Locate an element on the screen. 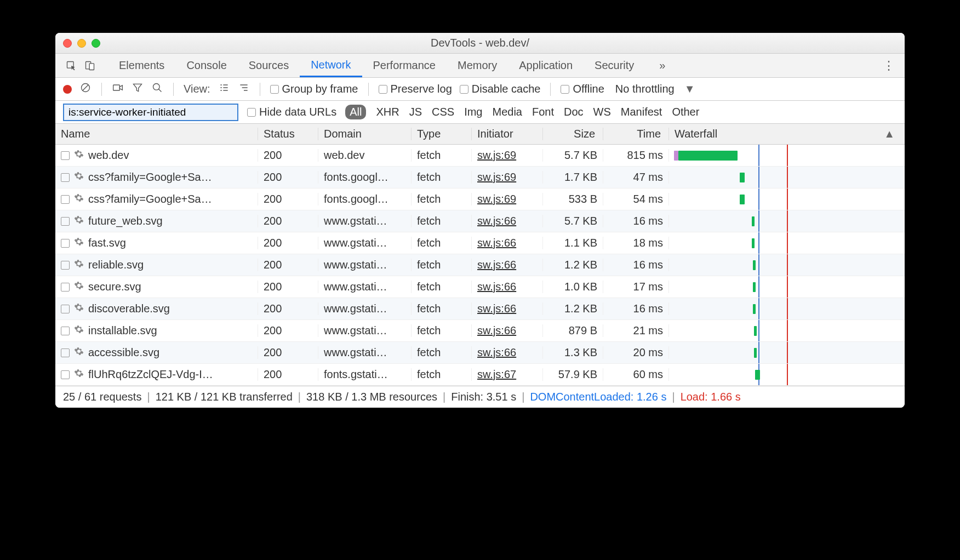 This screenshot has width=960, height=560. filter-type-img: Img is located at coordinates (473, 112).